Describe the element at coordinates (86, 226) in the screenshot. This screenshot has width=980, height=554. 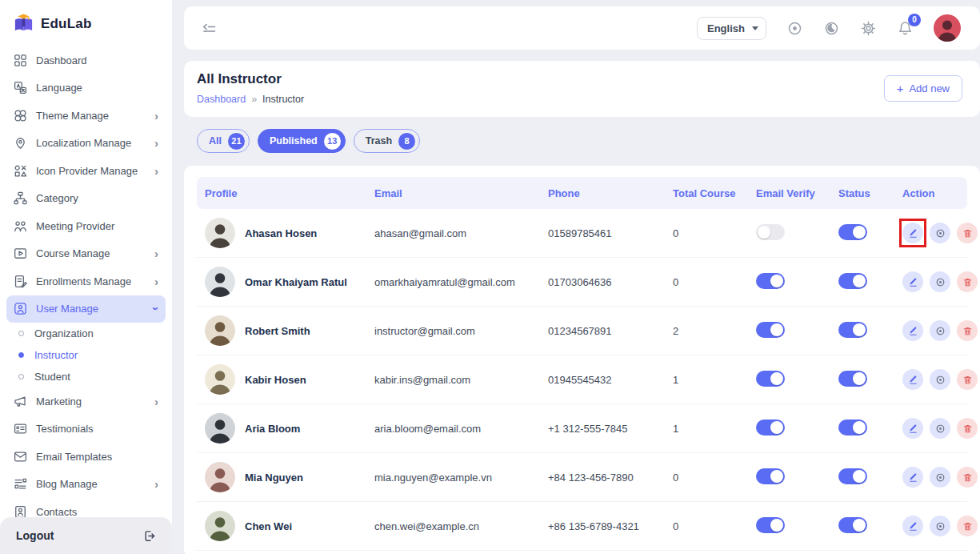
I see `sidebar-item-meeting-provider: Meeting Provider` at that location.